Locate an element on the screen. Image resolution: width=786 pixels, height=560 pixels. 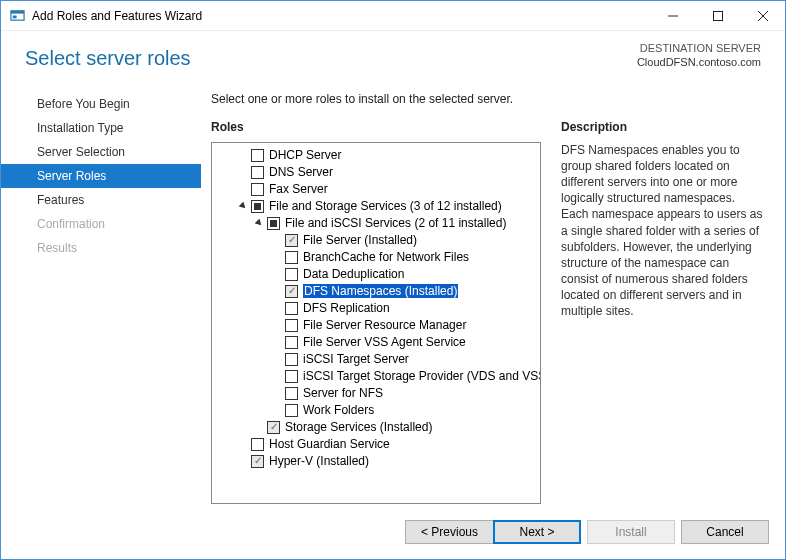
previous-button: < Previous is located at coordinates (449, 532).